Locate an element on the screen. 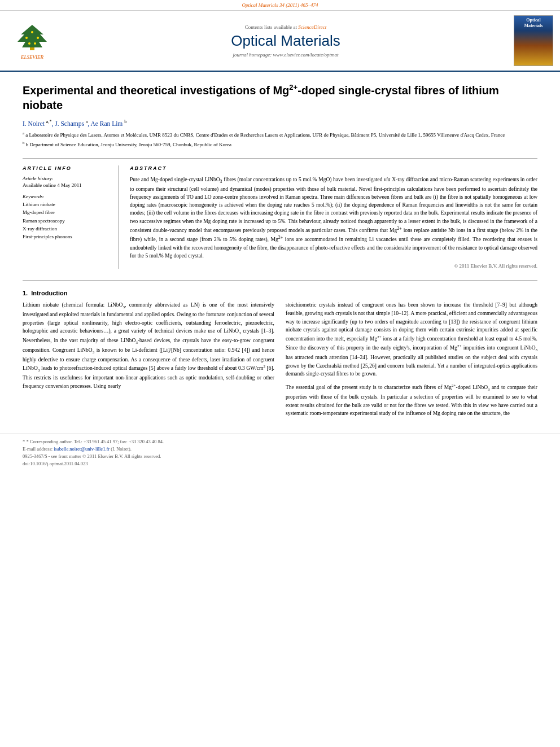 The image size is (560, 747). journal-cover-label: Optical Materials is located at coordinates (534, 24).